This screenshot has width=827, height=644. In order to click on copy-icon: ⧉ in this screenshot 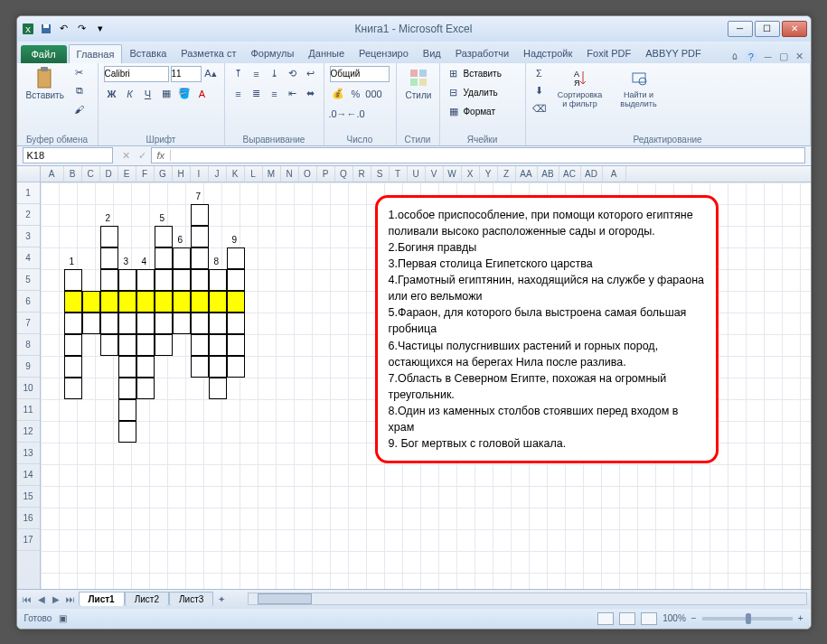, I will do `click(80, 91)`.